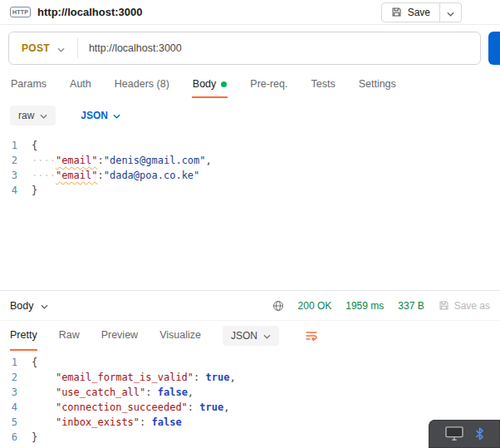  Describe the element at coordinates (472, 306) in the screenshot. I see `save-as-label: Save as` at that location.